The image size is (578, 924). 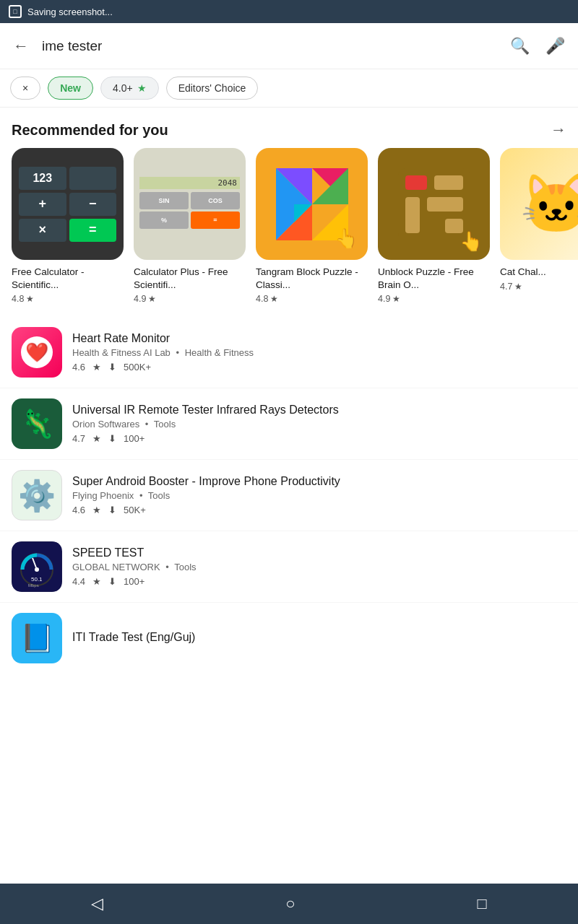 I want to click on svg-text: Mbps, so click(x=33, y=585).